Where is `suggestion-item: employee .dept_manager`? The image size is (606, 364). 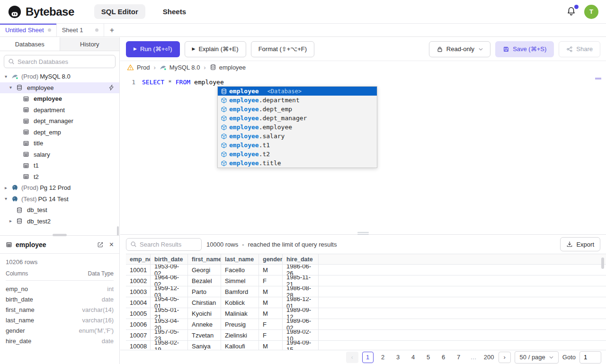 suggestion-item: employee .dept_manager is located at coordinates (297, 118).